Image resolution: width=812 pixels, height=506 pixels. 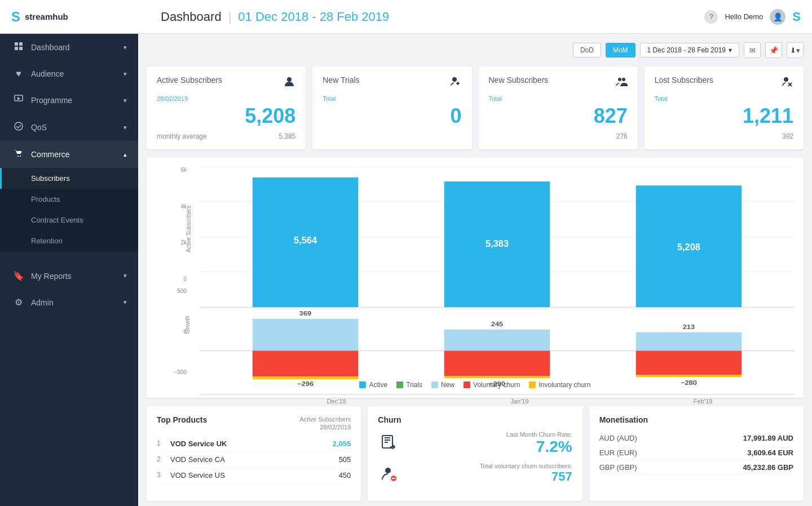 What do you see at coordinates (69, 178) in the screenshot?
I see `sidebar-item-subscribers: Subscribers` at bounding box center [69, 178].